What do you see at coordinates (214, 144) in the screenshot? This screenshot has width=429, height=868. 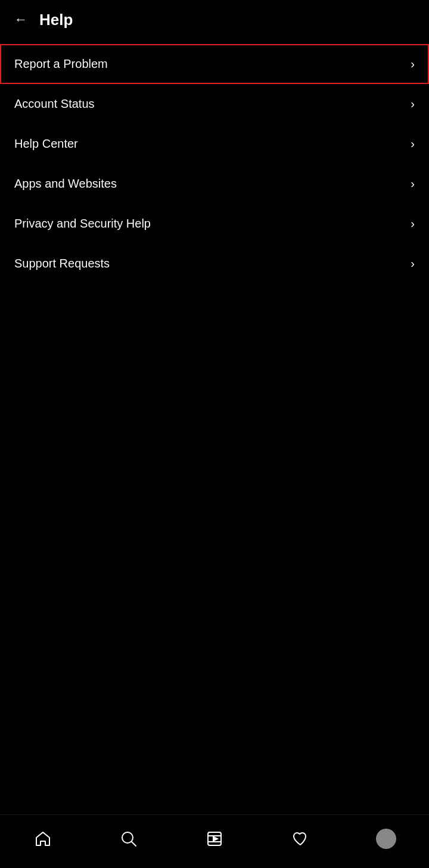 I see `help-center-button: Help Center ›` at bounding box center [214, 144].